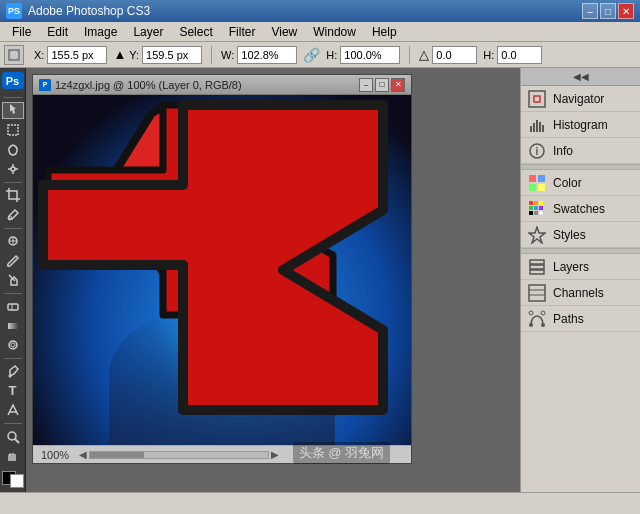 This screenshot has width=640, height=514. I want to click on clone-stamp-tool, so click(13, 280).